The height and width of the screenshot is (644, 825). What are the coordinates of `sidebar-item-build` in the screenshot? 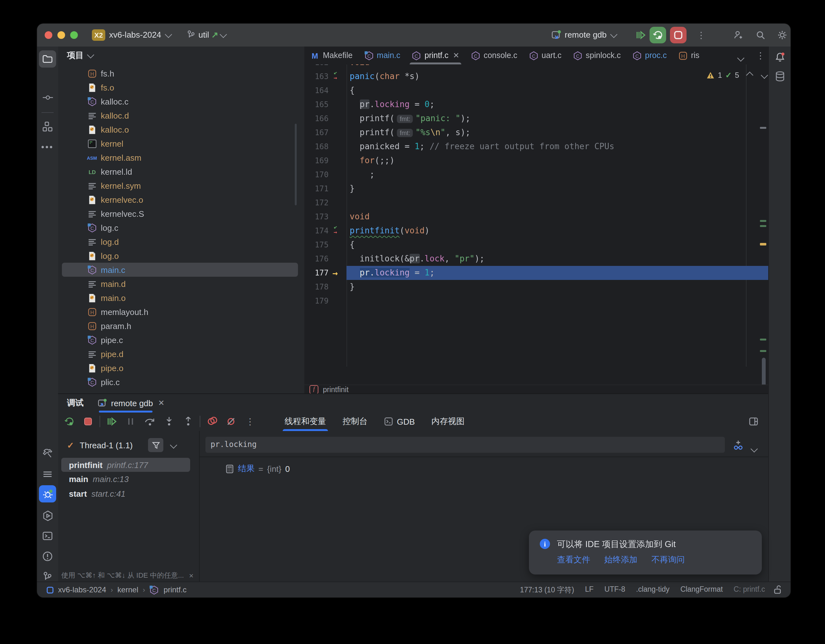 It's located at (48, 453).